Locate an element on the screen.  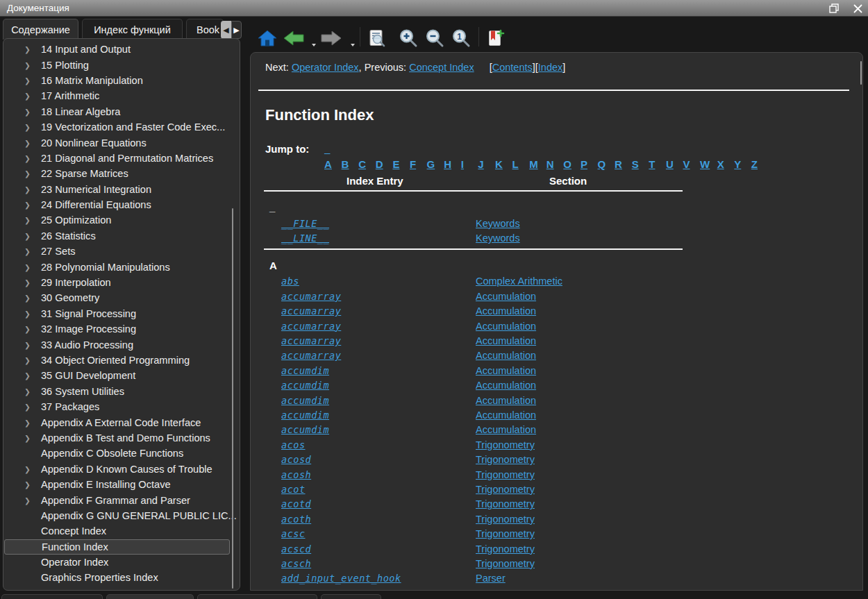
section-link: Complex Arithmetic is located at coordinates (519, 281).